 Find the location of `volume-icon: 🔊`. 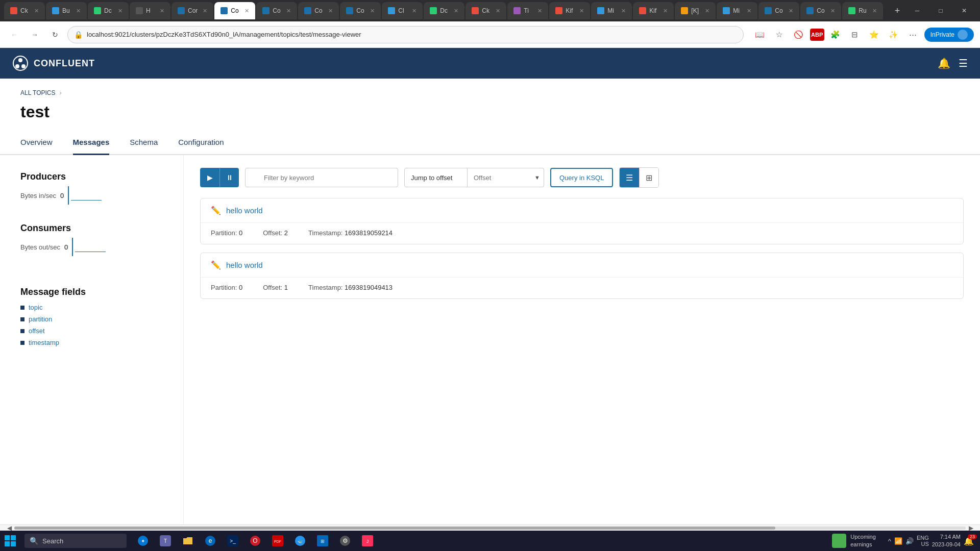

volume-icon: 🔊 is located at coordinates (910, 541).